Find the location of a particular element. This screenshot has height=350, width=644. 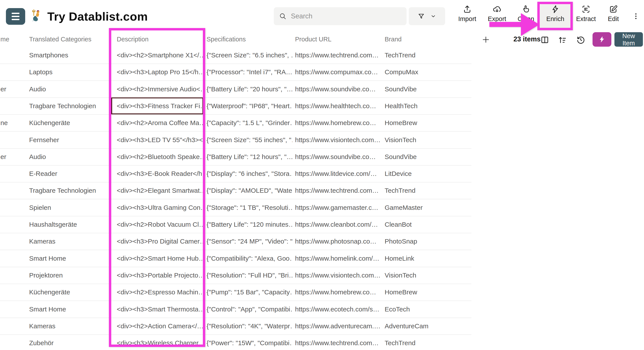

cell-specifications: {"Capacity": "1.5 L", "Grinder… is located at coordinates (250, 123).